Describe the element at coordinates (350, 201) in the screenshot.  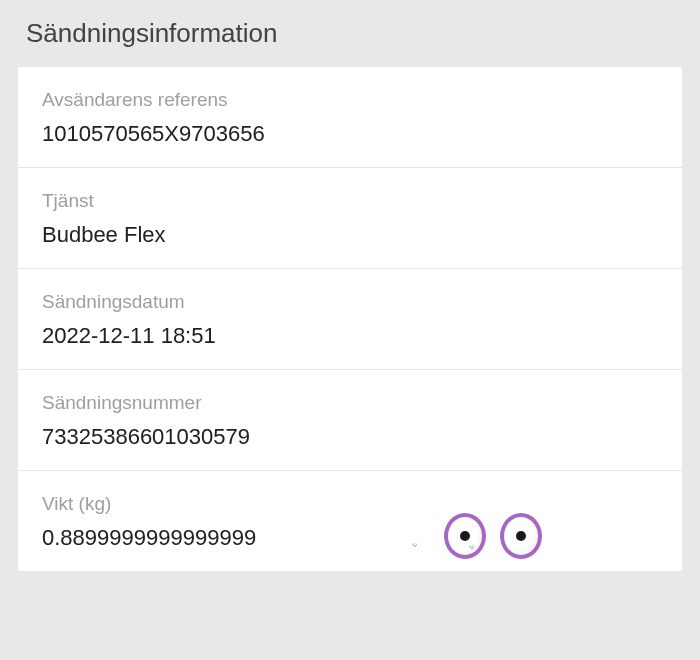
I see `label-service: Tjänst` at that location.